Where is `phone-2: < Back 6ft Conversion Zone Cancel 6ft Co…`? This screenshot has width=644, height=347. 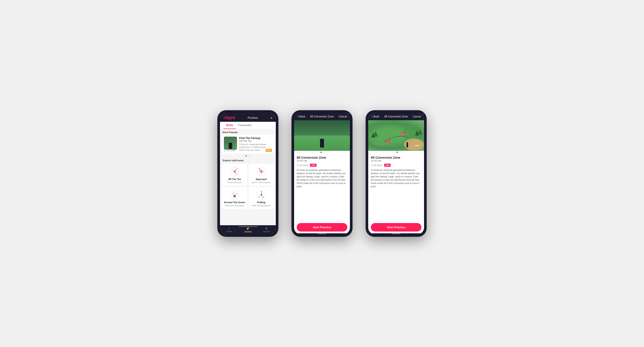
phone-2: < Back 6ft Conversion Zone Cancel 6ft Co… is located at coordinates (322, 174).